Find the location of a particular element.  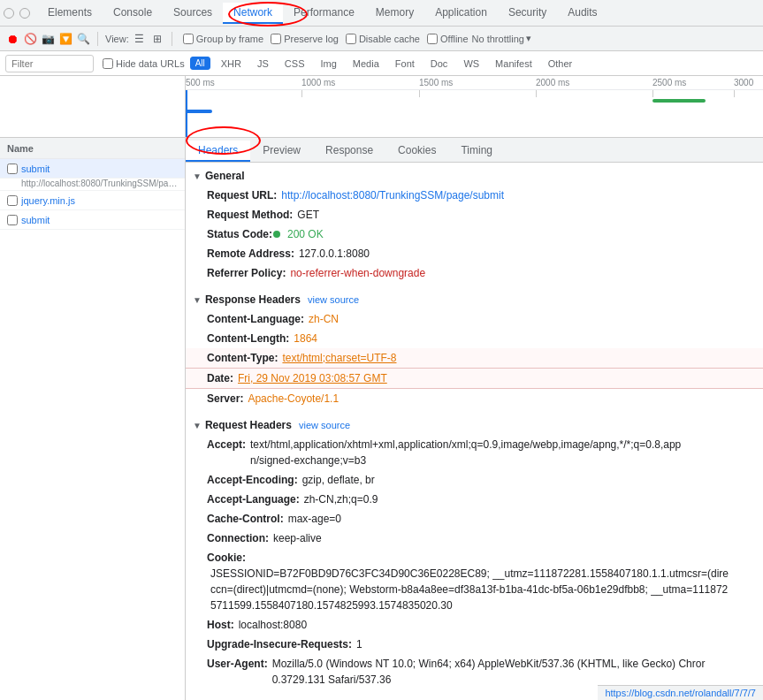

grid-view-icon: ⊞ is located at coordinates (157, 39).